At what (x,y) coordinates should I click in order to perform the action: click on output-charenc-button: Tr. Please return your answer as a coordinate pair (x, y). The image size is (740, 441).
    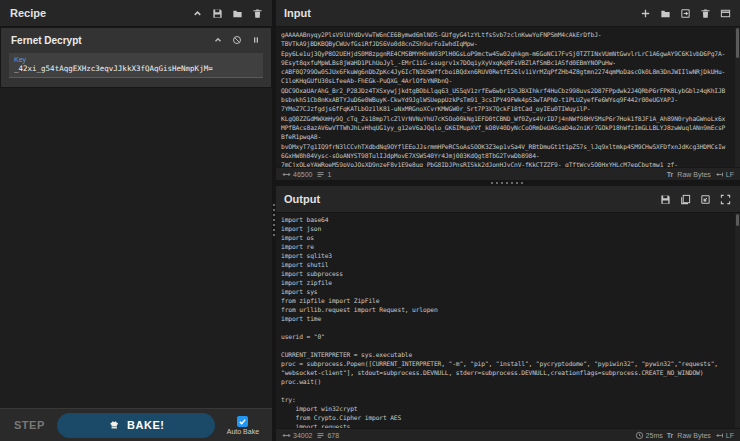
    Looking at the image, I should click on (670, 436).